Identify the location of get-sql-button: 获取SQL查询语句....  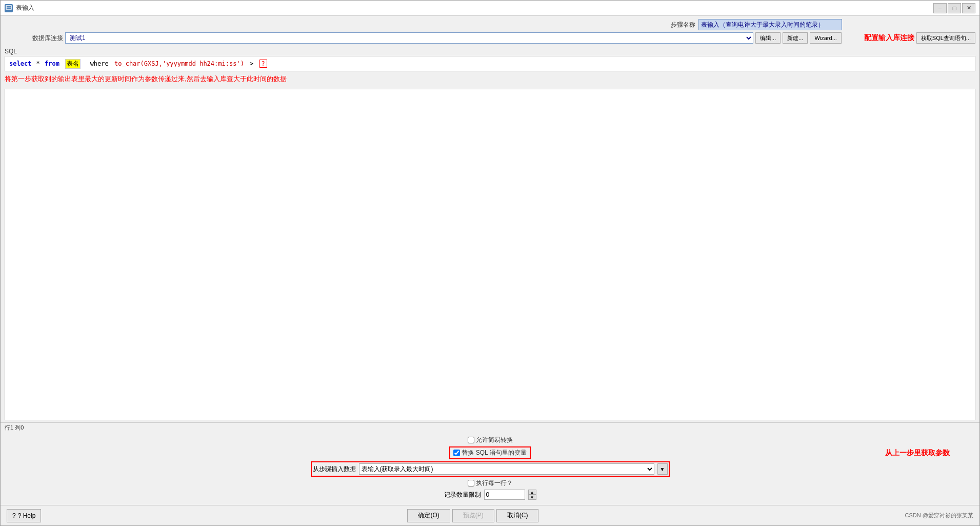
(946, 38).